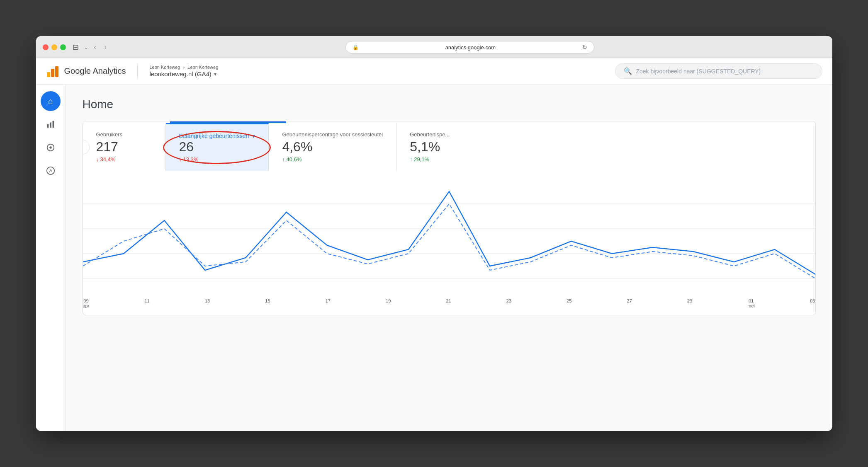 The image size is (868, 467). What do you see at coordinates (569, 303) in the screenshot?
I see `x-label-25: 25` at bounding box center [569, 303].